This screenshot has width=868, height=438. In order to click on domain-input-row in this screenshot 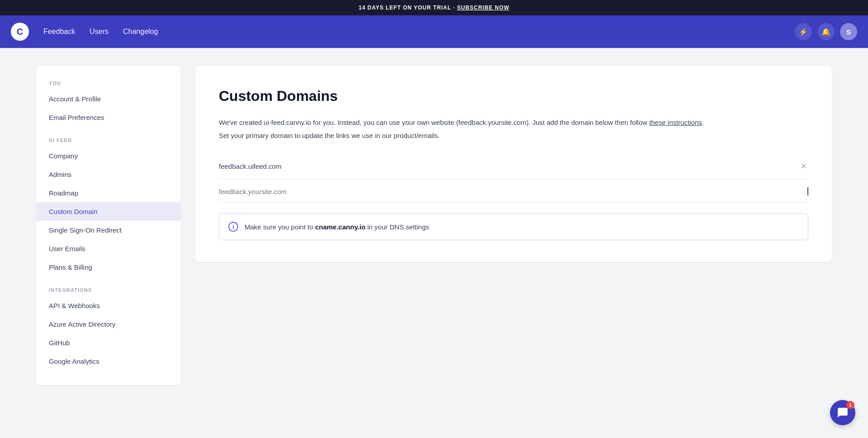, I will do `click(514, 192)`.